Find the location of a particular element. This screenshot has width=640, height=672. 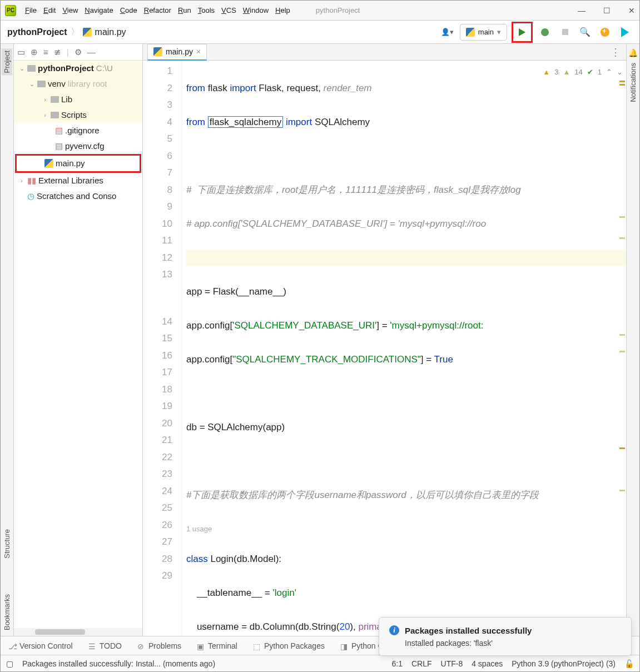

menu-refactor: Refactor is located at coordinates (158, 10).